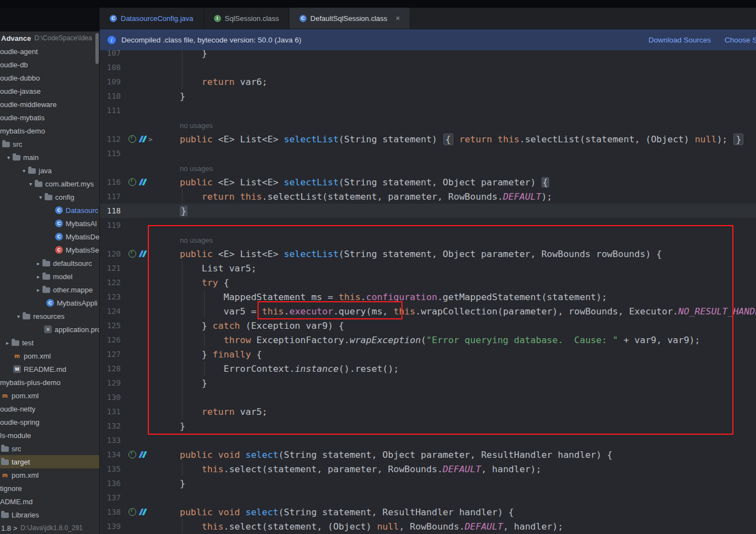  I want to click on line-number: 129, so click(110, 383).